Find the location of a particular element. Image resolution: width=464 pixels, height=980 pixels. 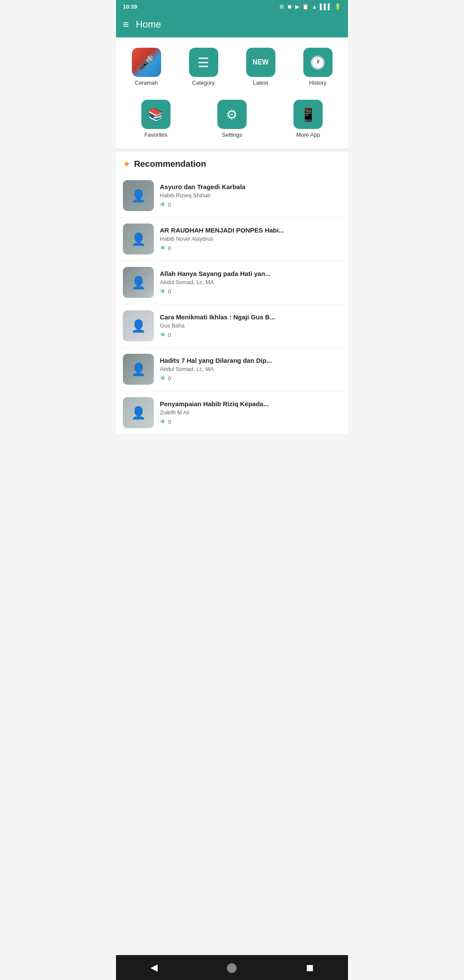

rec-title-1: Asyuro dan Tragedi Karbala is located at coordinates (250, 187).